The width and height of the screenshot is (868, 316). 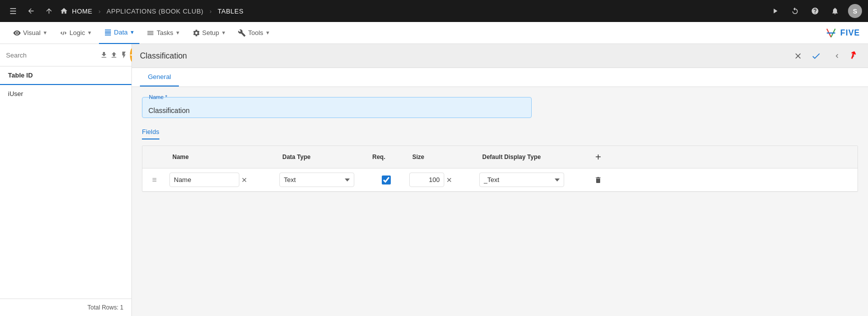 I want to click on chevron-logic: ▼, so click(x=89, y=33).